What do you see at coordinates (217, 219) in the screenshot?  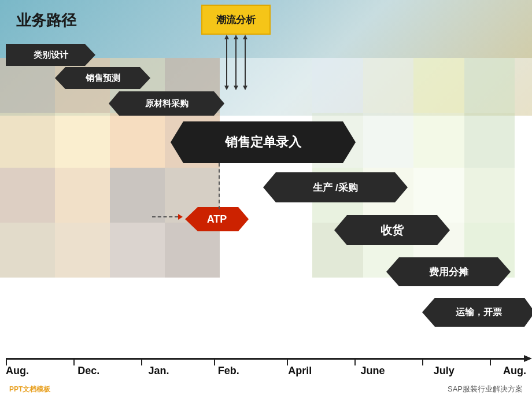 I see `chevron-atp: ATP` at bounding box center [217, 219].